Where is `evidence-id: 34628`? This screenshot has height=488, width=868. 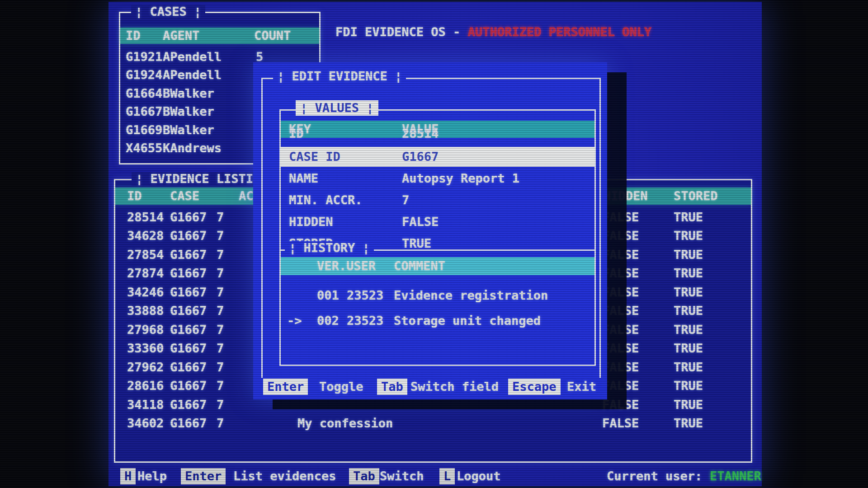 evidence-id: 34628 is located at coordinates (146, 236).